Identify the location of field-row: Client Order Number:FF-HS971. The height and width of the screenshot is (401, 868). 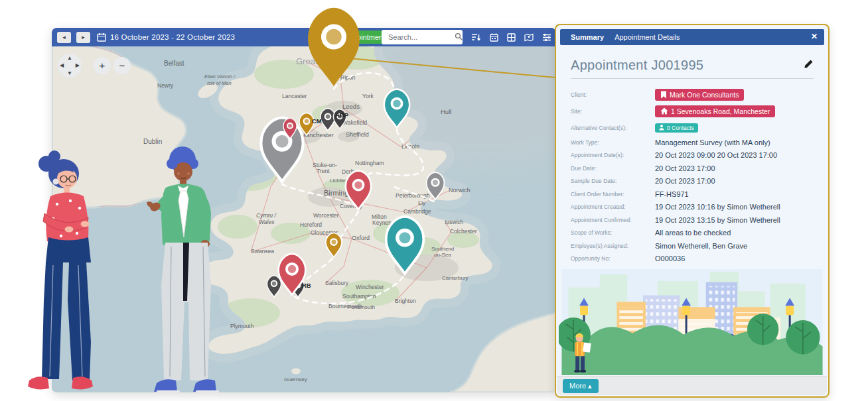
(695, 194).